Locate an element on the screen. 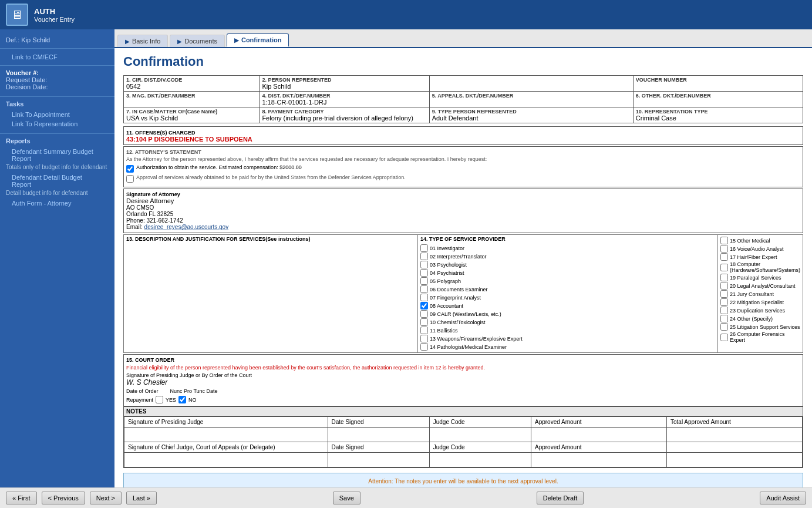 The height and width of the screenshot is (508, 812). f11-label: 10. REPRESENTATION TYPE is located at coordinates (718, 112).